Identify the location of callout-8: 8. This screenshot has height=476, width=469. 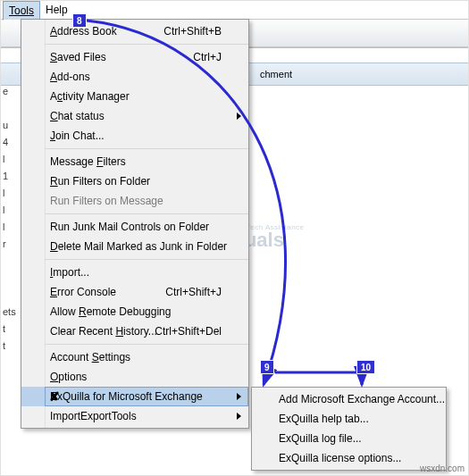
(80, 21).